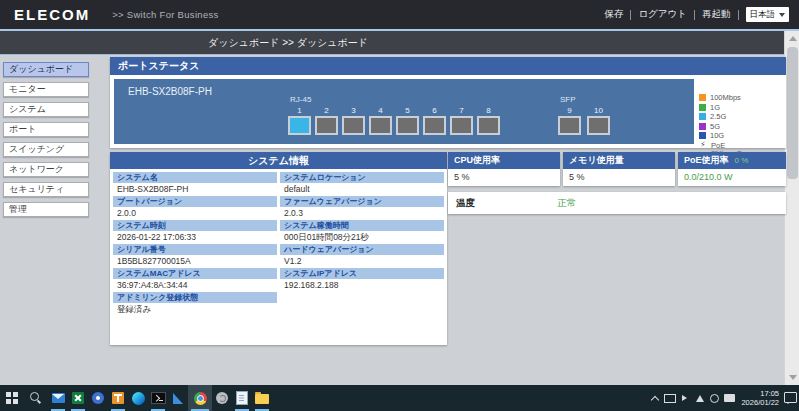 The height and width of the screenshot is (411, 799). Describe the element at coordinates (46, 142) in the screenshot. I see `sidebar-nav: ダッシュボード モニター システム ポート スイッチング ネットワーク セキュリ…` at that location.